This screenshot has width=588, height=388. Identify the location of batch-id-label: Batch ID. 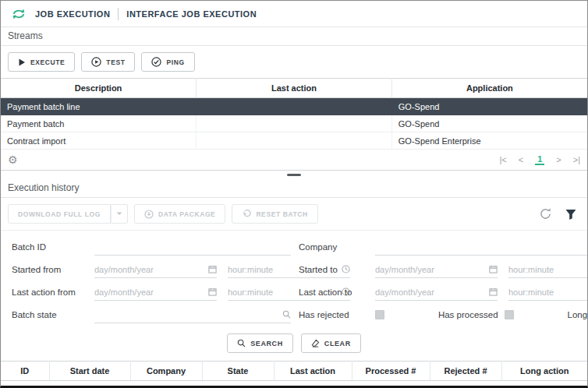
(49, 247).